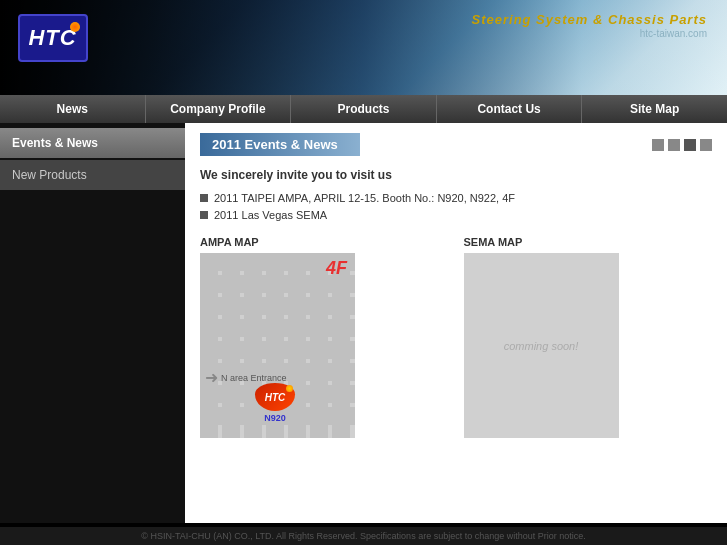  I want to click on sema-map-label: SEMA MAP, so click(588, 242).